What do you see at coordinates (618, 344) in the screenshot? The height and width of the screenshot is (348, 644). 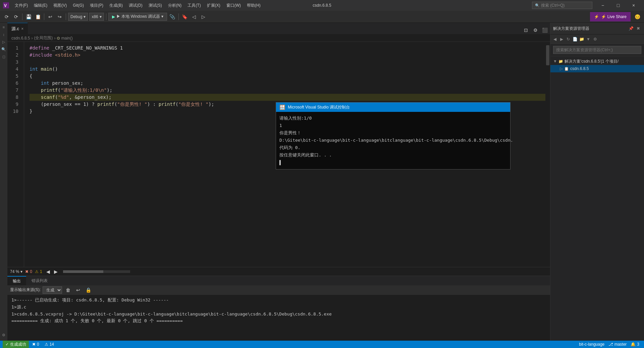 I see `status-branch: ⎇ master` at bounding box center [618, 344].